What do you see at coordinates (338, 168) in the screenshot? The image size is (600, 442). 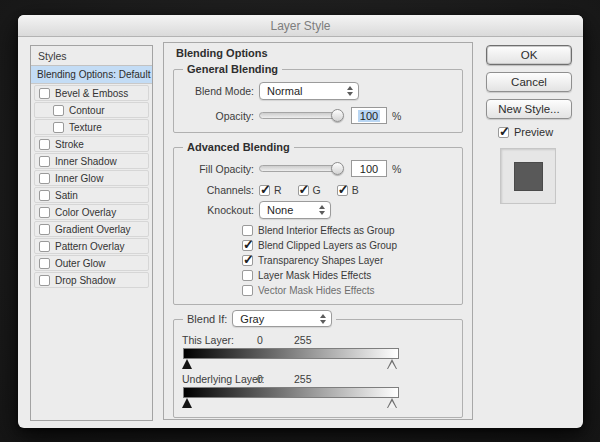 I see `fill-opacity-slider-thumb` at bounding box center [338, 168].